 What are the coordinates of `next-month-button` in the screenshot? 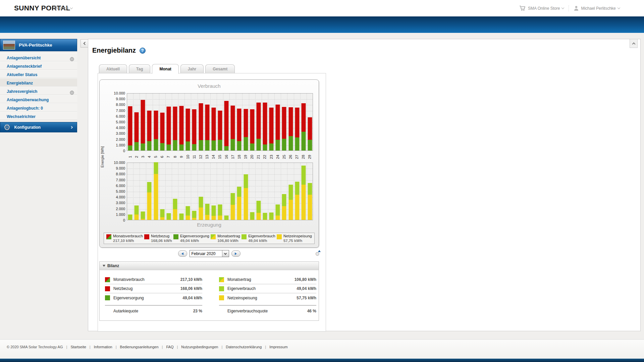 It's located at (236, 253).